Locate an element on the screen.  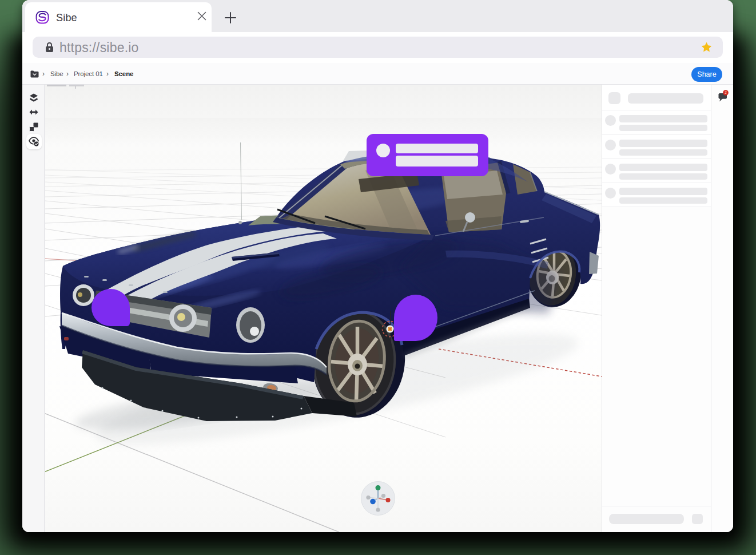
svg-text: 2 is located at coordinates (726, 93).